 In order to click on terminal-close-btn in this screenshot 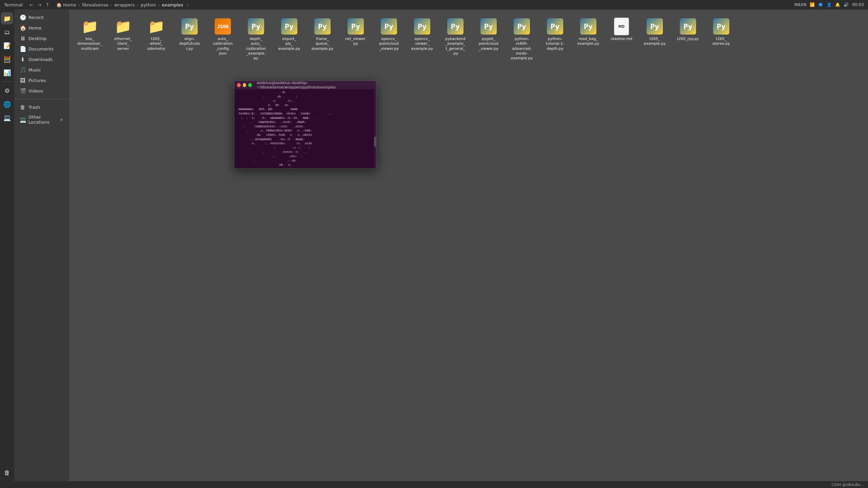, I will do `click(239, 85)`.